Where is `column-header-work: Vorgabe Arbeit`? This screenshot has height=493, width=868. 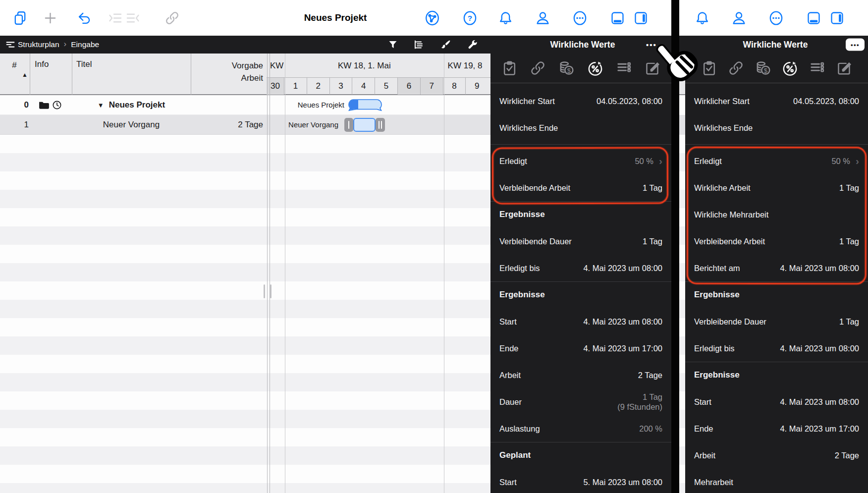
column-header-work: Vorgabe Arbeit is located at coordinates (237, 72).